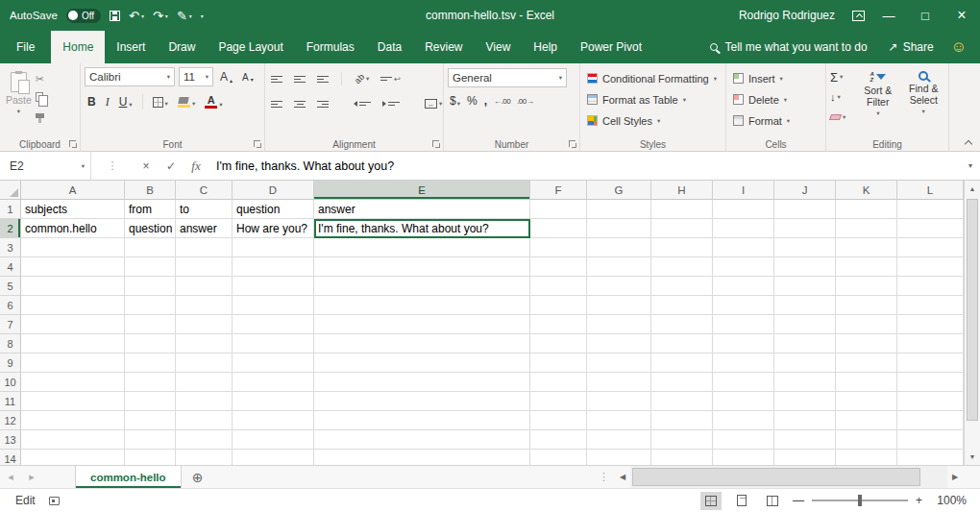 The width and height of the screenshot is (980, 512). What do you see at coordinates (742, 501) in the screenshot?
I see `page-layout-view-button` at bounding box center [742, 501].